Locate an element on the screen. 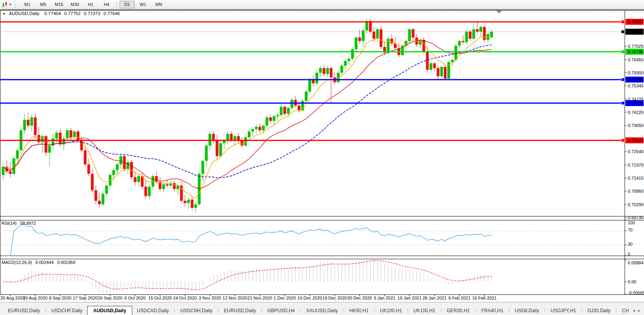 This screenshot has width=644, height=315. date-label: 19 Jan 2021 is located at coordinates (410, 298).